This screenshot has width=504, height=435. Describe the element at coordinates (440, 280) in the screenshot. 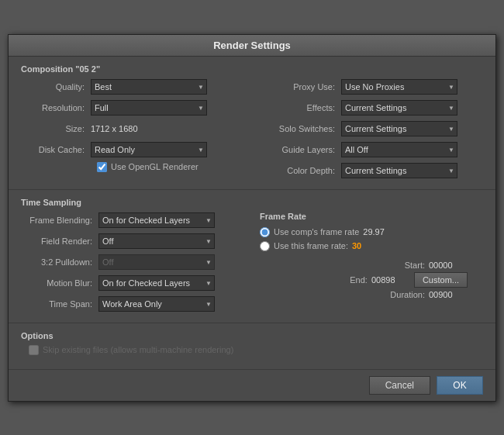

I see `custom-button: Custom...` at that location.